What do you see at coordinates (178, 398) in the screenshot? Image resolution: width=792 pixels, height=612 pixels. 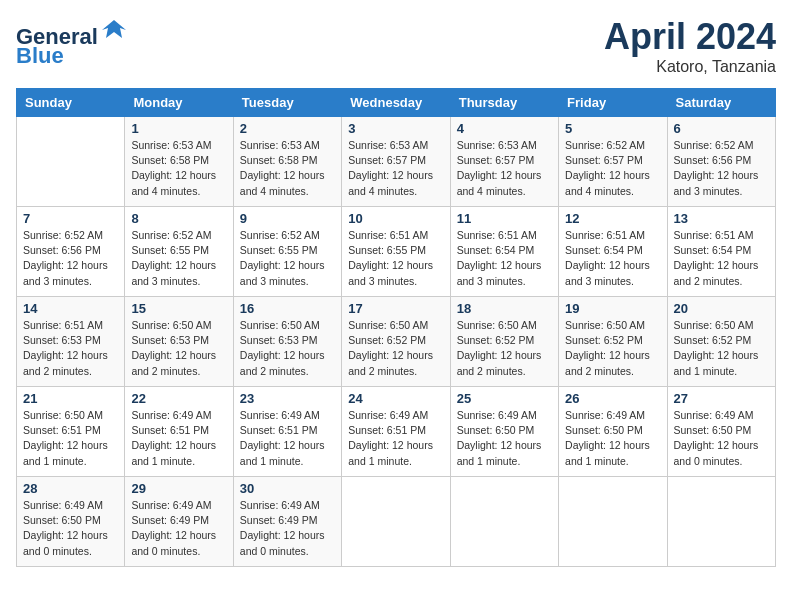 I see `day-number: 22` at bounding box center [178, 398].